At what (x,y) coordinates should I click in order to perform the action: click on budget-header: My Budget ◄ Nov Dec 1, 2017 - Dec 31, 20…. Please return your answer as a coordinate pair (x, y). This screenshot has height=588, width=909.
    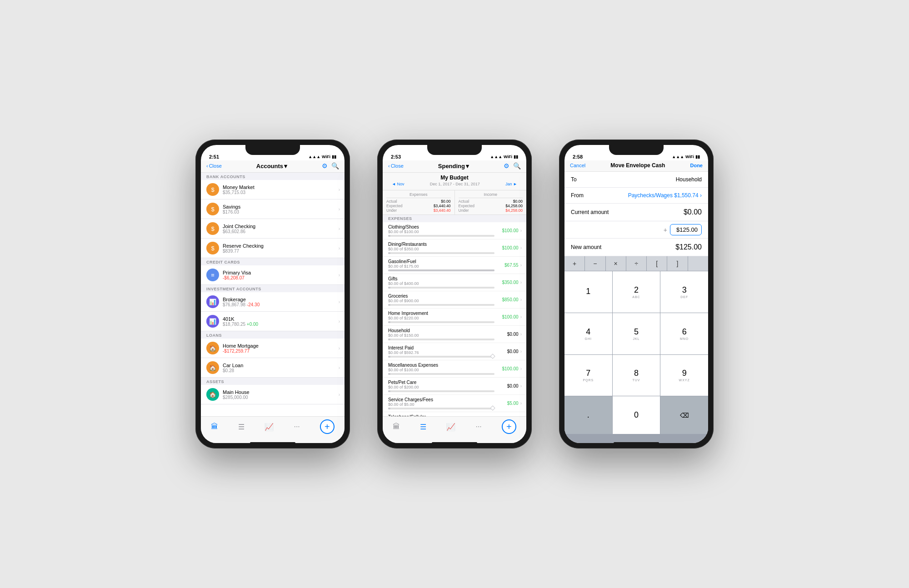
    Looking at the image, I should click on (454, 182).